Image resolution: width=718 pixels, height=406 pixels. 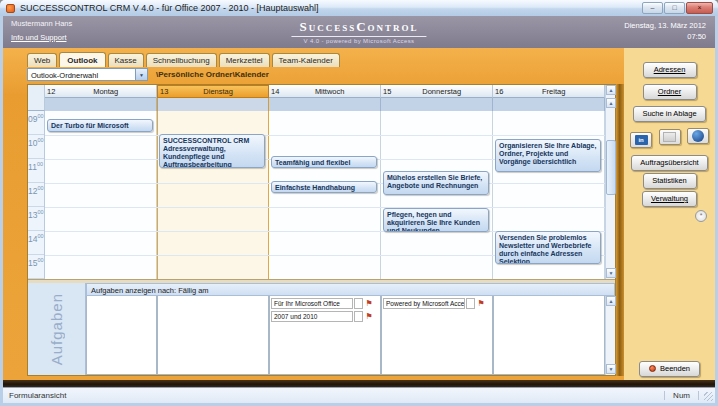 What do you see at coordinates (38, 38) in the screenshot?
I see `info-support-link: Info und Support` at bounding box center [38, 38].